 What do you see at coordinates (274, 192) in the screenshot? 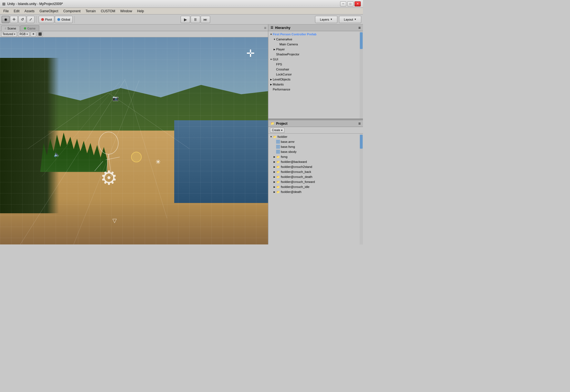
I see `fsoldierDeath-arrow-icon: ▶` at bounding box center [274, 192].